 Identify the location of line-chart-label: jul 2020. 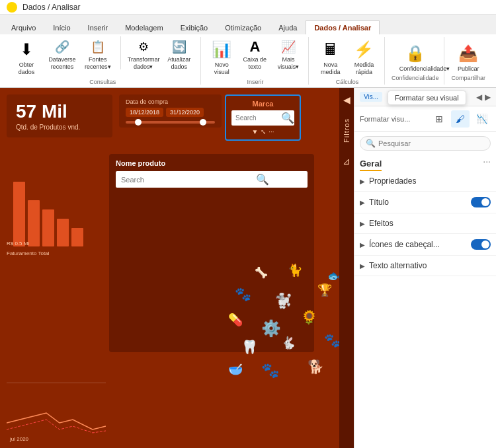
(19, 439).